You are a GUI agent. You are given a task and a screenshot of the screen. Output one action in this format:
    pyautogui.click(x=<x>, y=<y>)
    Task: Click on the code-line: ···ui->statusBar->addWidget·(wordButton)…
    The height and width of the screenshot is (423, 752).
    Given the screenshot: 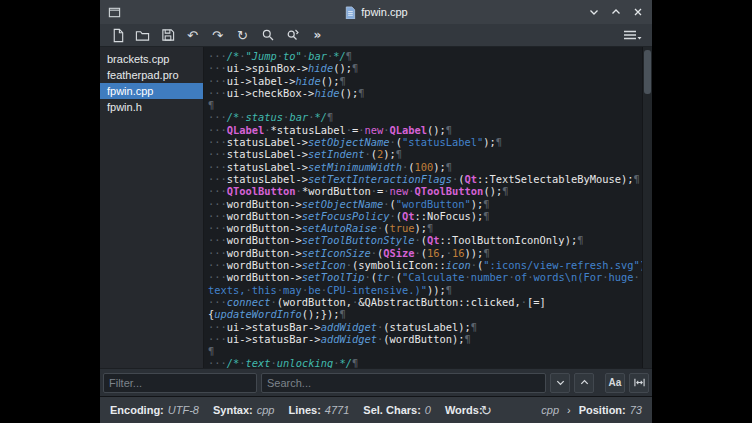 What is the action you would take?
    pyautogui.click(x=425, y=339)
    